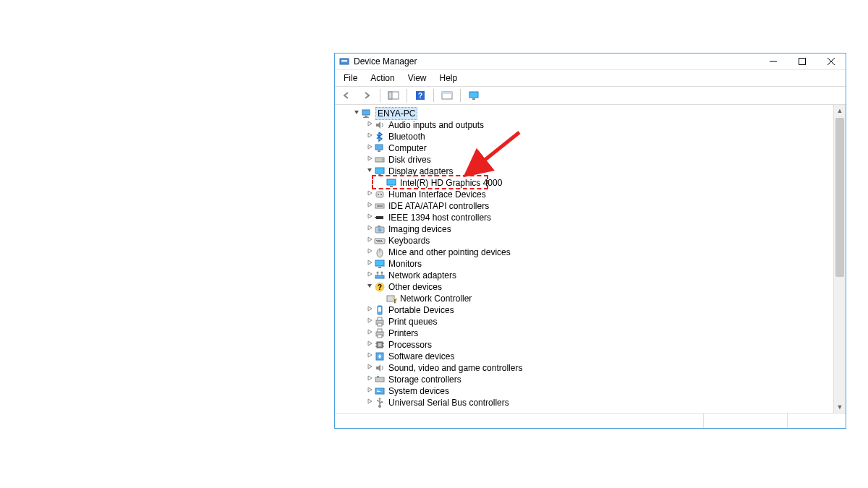 The image size is (868, 488). What do you see at coordinates (831, 61) in the screenshot?
I see `close-button` at bounding box center [831, 61].